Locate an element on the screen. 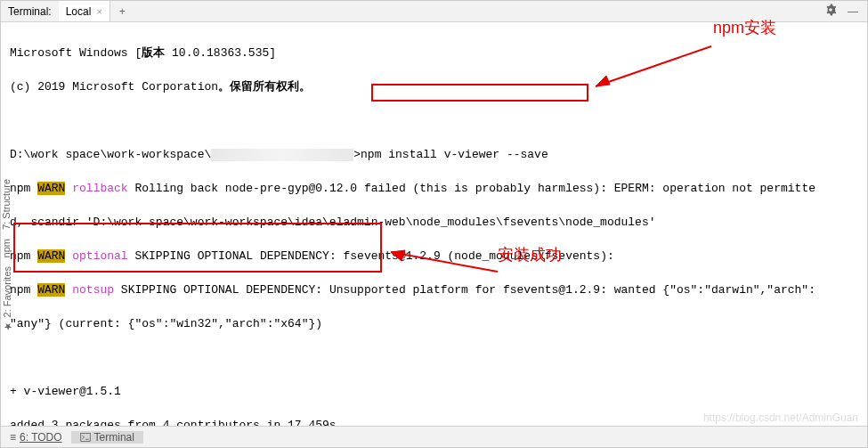 This screenshot has height=448, width=868. side-tab-favorites: ★ 2: Favorites is located at coordinates (7, 299).